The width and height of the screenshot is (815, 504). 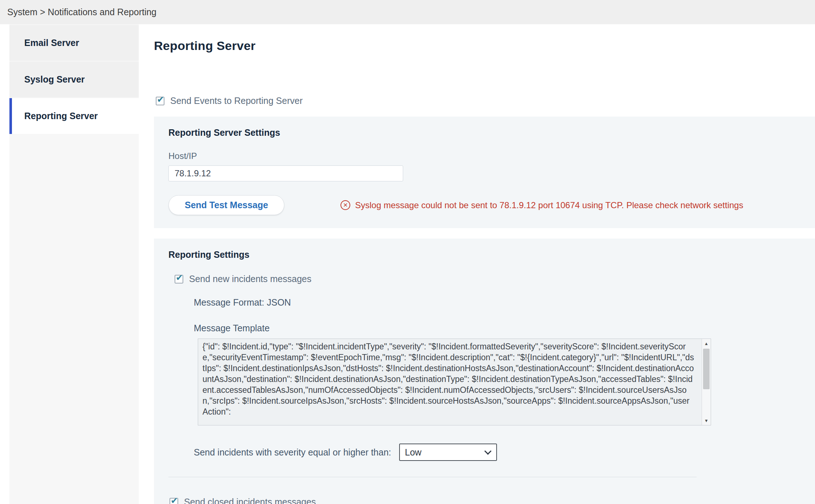 What do you see at coordinates (448, 452) in the screenshot?
I see `severity-select-wrap: Low` at bounding box center [448, 452].